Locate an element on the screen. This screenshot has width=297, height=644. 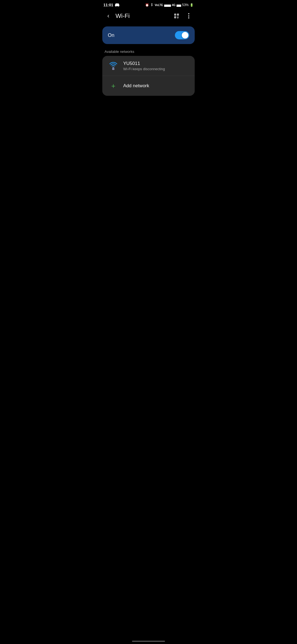
back-button: ‹ is located at coordinates (108, 16).